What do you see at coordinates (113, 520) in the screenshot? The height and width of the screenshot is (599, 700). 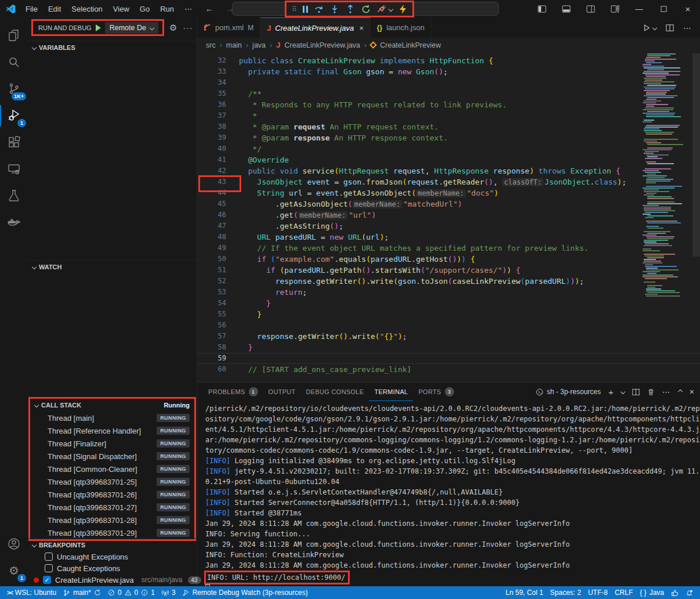 I see `thread-row: Thread [qtp399683701-28]RUNNING` at bounding box center [113, 520].